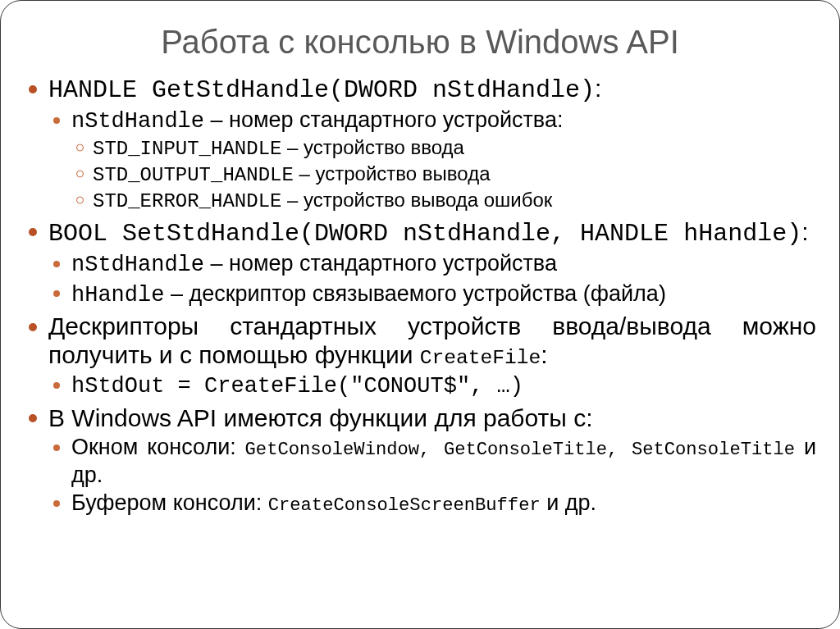 The image size is (840, 629). What do you see at coordinates (381, 263) in the screenshot?
I see `text-nstdhandle-2: – номер стандартного устройства` at bounding box center [381, 263].